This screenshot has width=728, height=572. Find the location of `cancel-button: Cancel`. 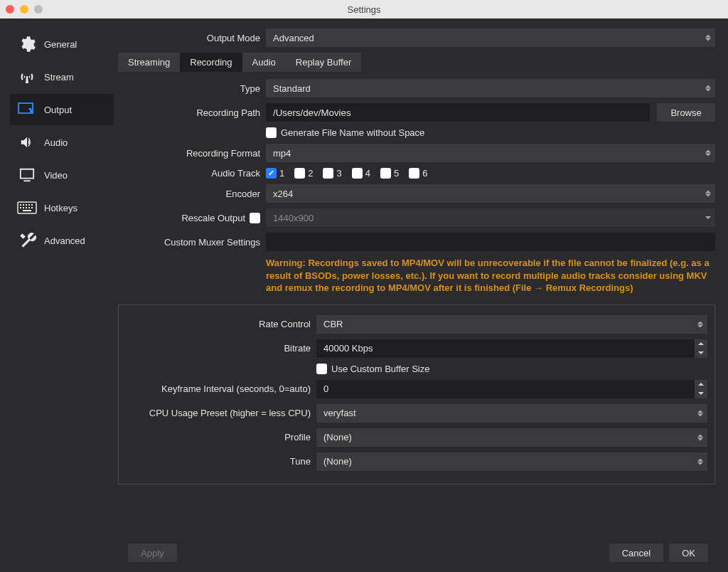

cancel-button: Cancel is located at coordinates (636, 553).